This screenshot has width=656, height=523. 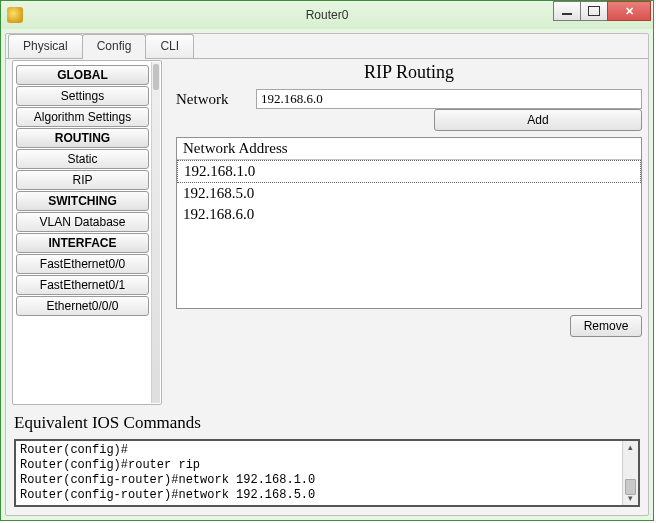 What do you see at coordinates (82, 201) in the screenshot?
I see `sidebar-header-switching: SWITCHING` at bounding box center [82, 201].